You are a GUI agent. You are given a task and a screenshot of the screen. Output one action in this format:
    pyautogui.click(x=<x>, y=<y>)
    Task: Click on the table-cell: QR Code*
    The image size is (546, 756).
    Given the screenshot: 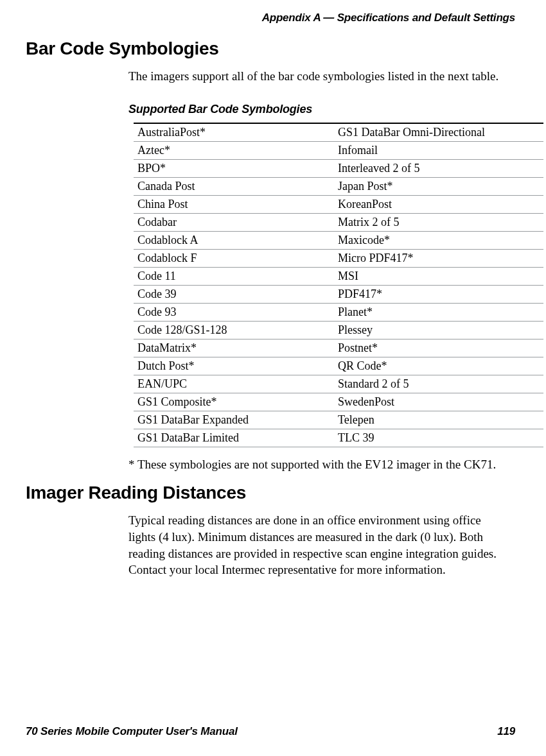 What is the action you would take?
    pyautogui.click(x=439, y=366)
    